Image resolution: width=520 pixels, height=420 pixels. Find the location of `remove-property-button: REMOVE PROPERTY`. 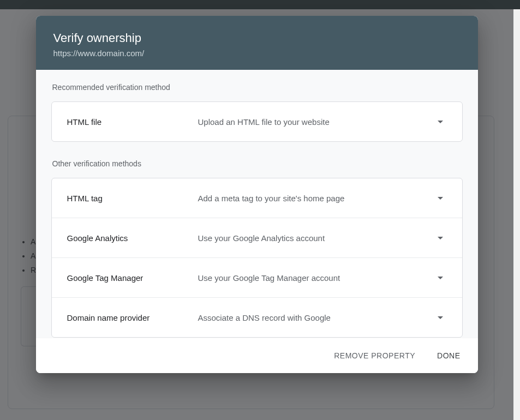

remove-property-button: REMOVE PROPERTY is located at coordinates (374, 356).